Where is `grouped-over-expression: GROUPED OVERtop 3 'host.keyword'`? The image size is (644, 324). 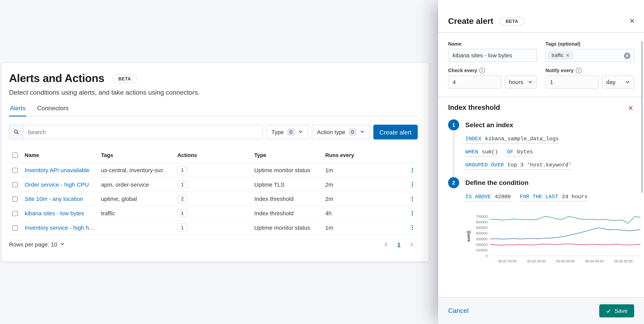 grouped-over-expression: GROUPED OVERtop 3 'host.keyword' is located at coordinates (518, 166).